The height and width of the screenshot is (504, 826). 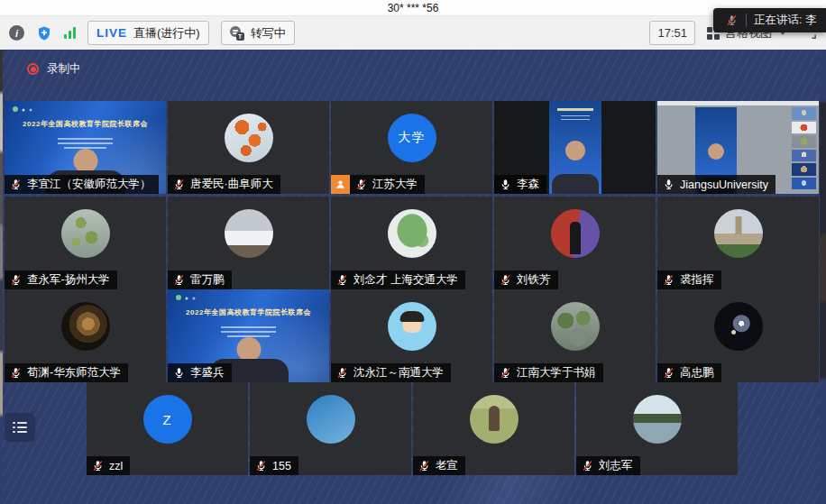 What do you see at coordinates (249, 234) in the screenshot?
I see `avatar-snow` at bounding box center [249, 234].